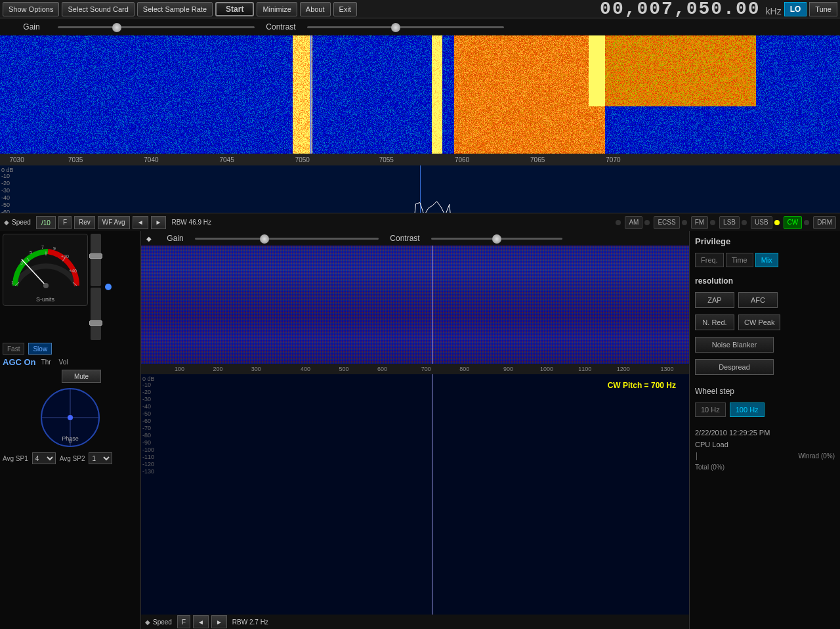 This screenshot has height=629, width=840. Describe the element at coordinates (180, 369) in the screenshot. I see `sub-freq-0: 100` at that location.